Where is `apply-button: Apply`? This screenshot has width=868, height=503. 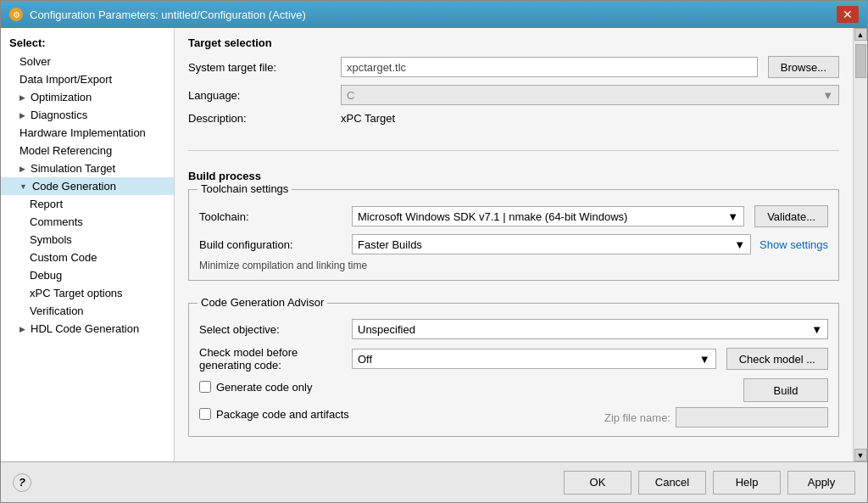
apply-button: Apply is located at coordinates (821, 483).